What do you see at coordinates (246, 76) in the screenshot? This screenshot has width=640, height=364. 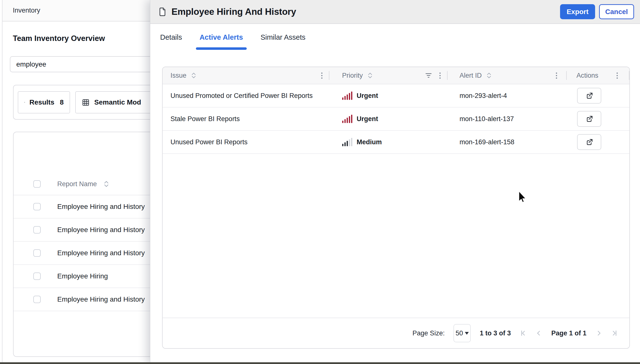 I see `column-header-issue: Issue` at bounding box center [246, 76].